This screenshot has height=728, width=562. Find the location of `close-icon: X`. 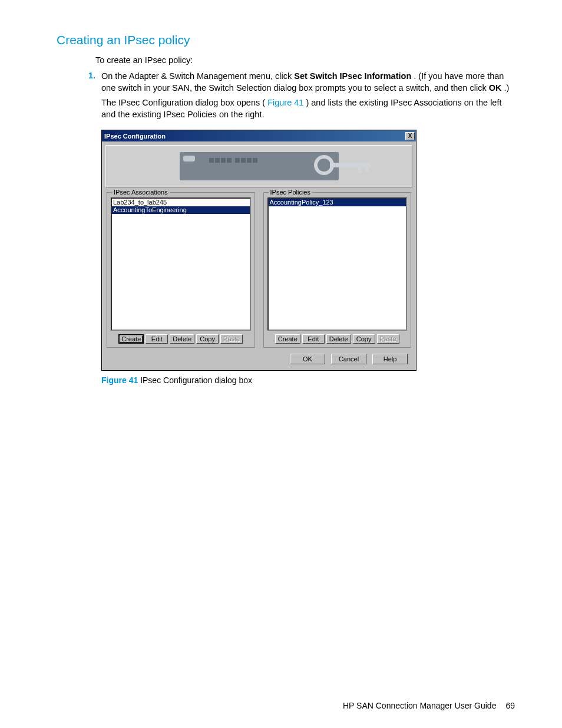

close-icon: X is located at coordinates (410, 136).